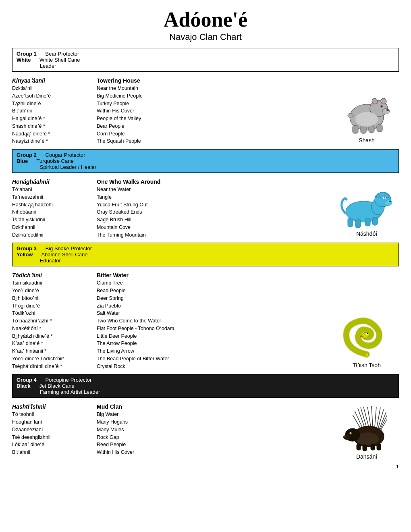  Describe the element at coordinates (27, 54) in the screenshot. I see `group1-label: Group 1` at that location.